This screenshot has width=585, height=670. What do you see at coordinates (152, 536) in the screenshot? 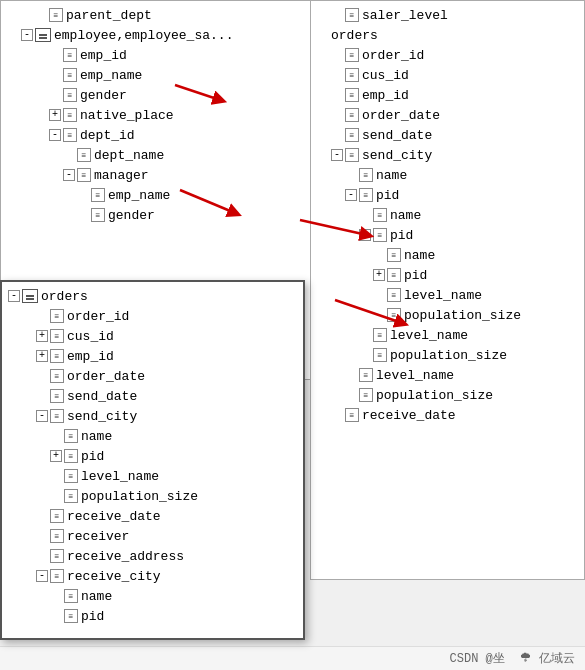
I see `tree-item: ≡receiver` at bounding box center [152, 536].